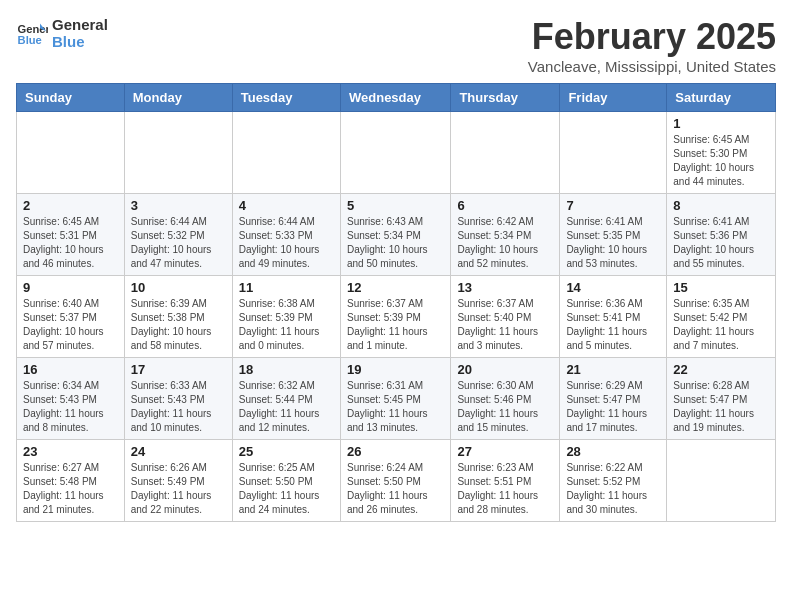  Describe the element at coordinates (396, 317) in the screenshot. I see `calendar-week-3: 9Sunrise: 6:40 AM Sunset: 5:37 PM Daylig…` at that location.